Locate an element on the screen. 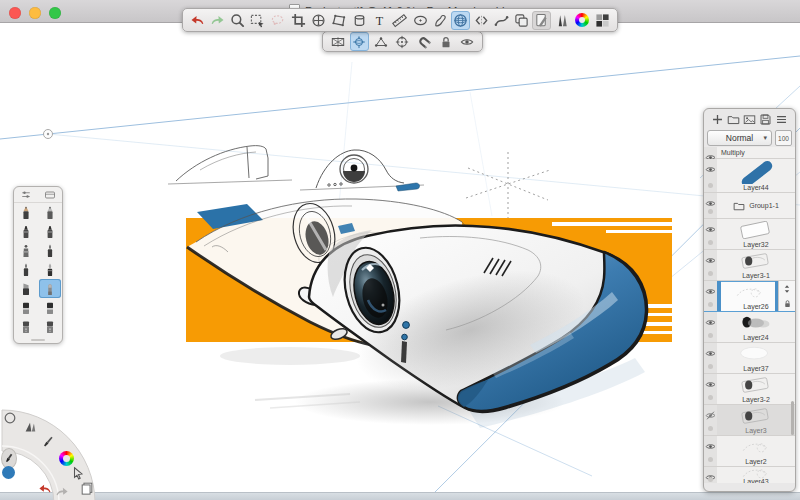 The height and width of the screenshot is (500, 800). layer-row-Layer44: Layer44 is located at coordinates (750, 176).